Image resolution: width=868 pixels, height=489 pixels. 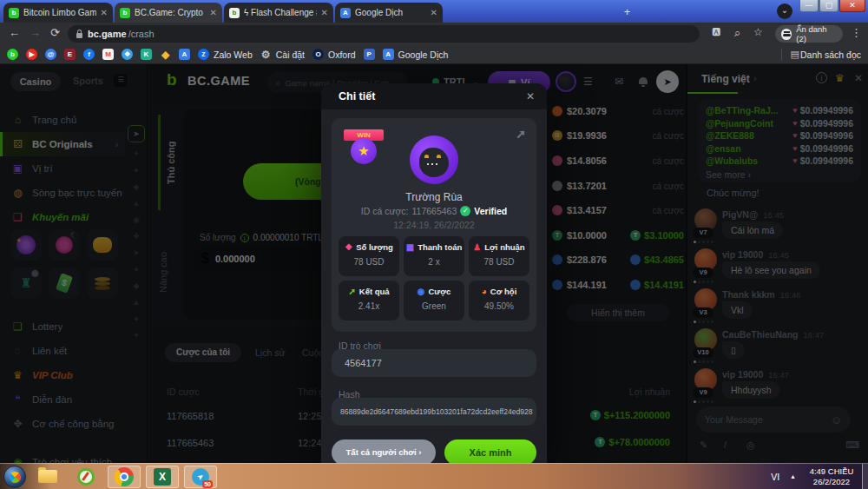 I want to click on bet-stats-grid: ❖Số lượng 78 USD ▦Thanh toán 2 x ♟Lợi nh…, so click(x=434, y=278).